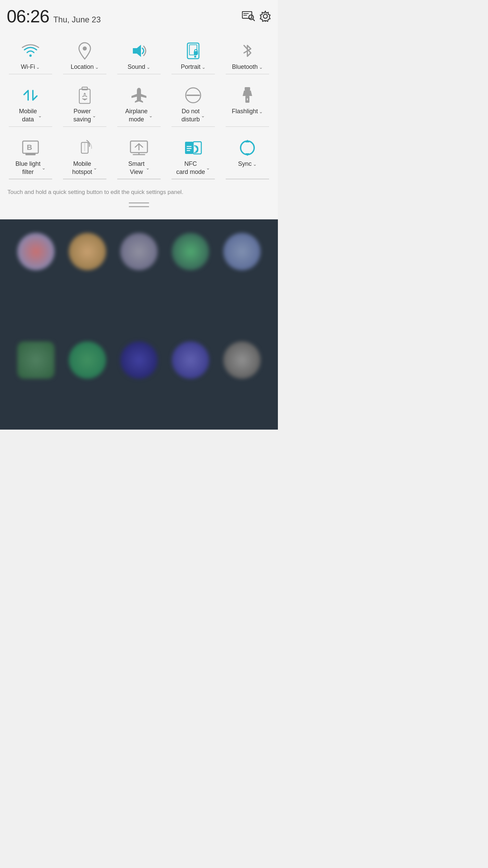  Describe the element at coordinates (193, 104) in the screenshot. I see `qs-do-not-disturb: Do notdisturb ⌄` at that location.